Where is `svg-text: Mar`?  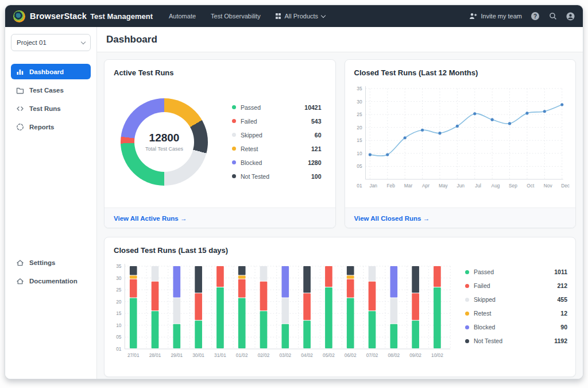
svg-text: Mar is located at coordinates (408, 186).